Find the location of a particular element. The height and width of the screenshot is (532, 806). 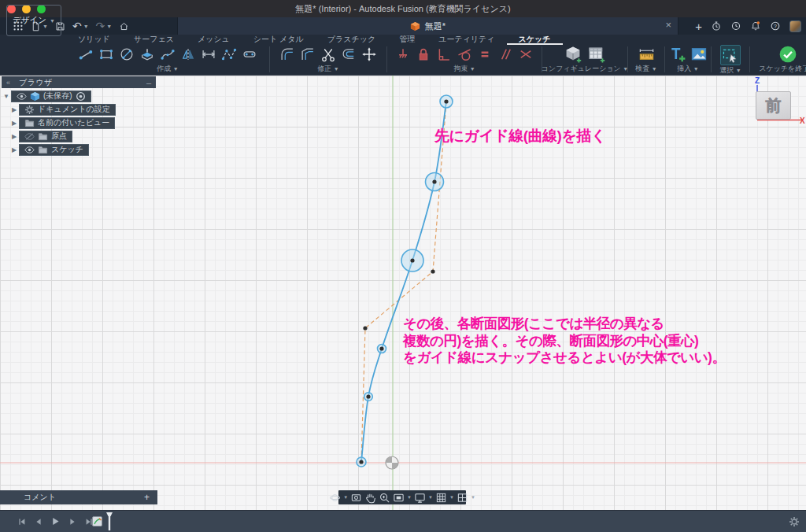

avatar is located at coordinates (795, 27).